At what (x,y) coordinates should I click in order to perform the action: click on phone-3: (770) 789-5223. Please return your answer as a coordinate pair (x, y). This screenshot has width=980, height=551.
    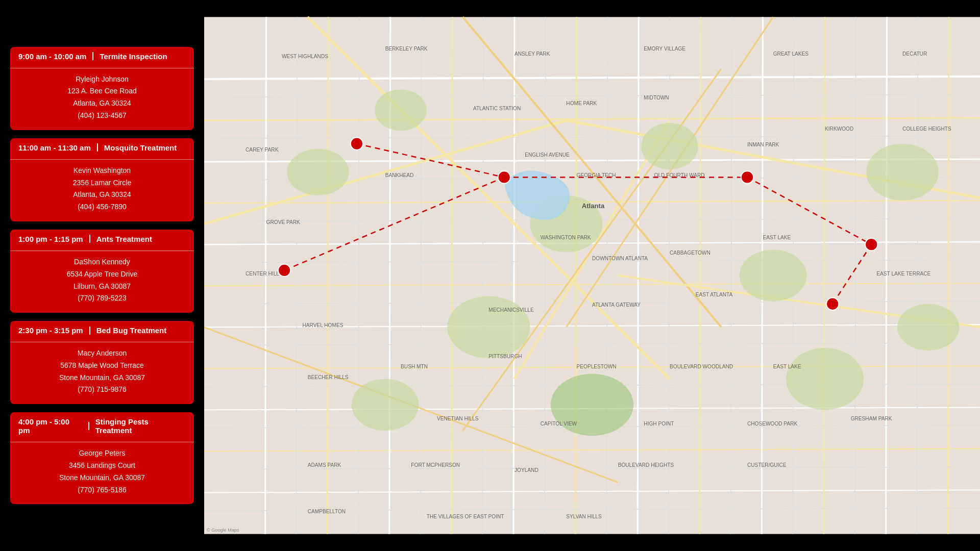
    Looking at the image, I should click on (102, 298).